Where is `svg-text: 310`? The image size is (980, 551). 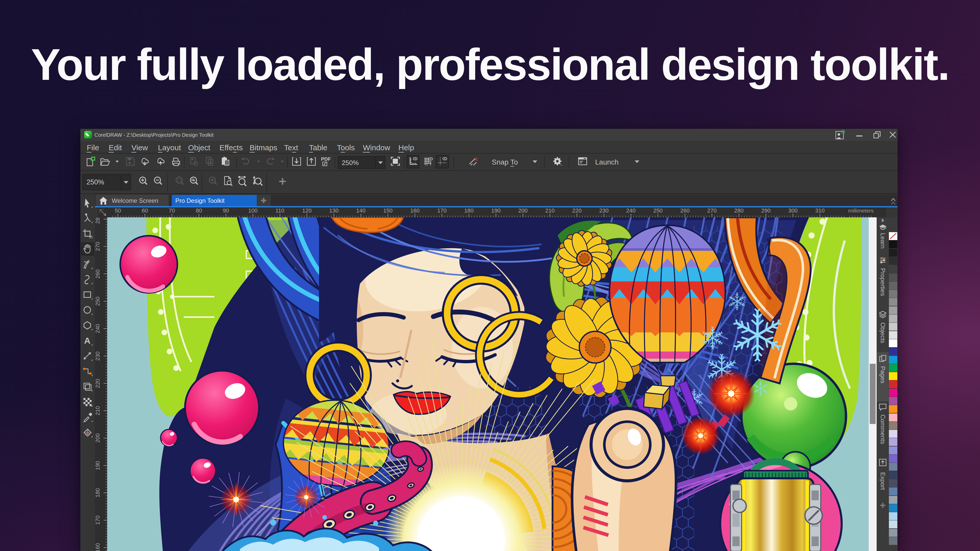 svg-text: 310 is located at coordinates (820, 211).